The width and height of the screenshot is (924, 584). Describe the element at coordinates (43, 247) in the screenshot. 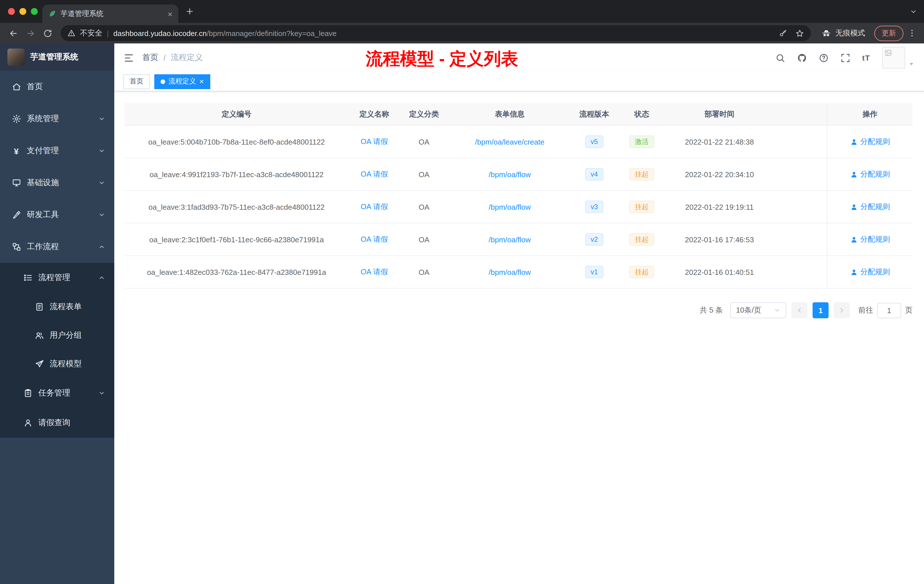

I see `sidebar-item-label: 工作流程` at that location.